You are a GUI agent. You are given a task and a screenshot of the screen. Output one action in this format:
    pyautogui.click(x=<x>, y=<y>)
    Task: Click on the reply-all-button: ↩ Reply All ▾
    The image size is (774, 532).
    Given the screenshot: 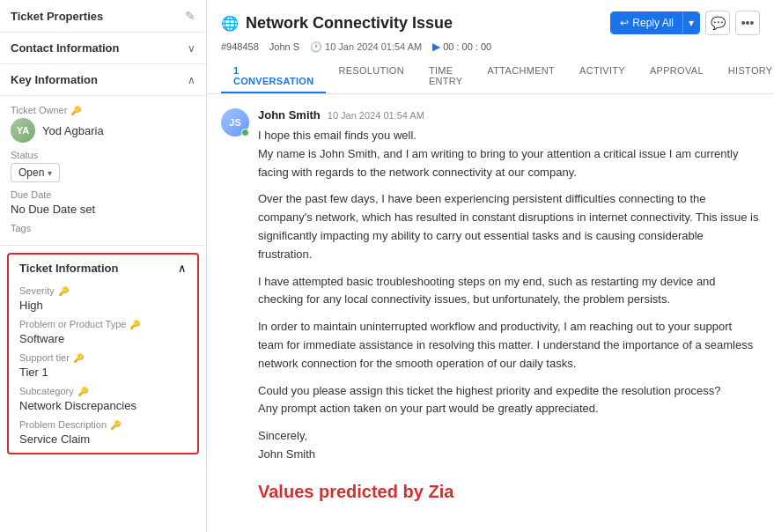 What is the action you would take?
    pyautogui.click(x=655, y=23)
    